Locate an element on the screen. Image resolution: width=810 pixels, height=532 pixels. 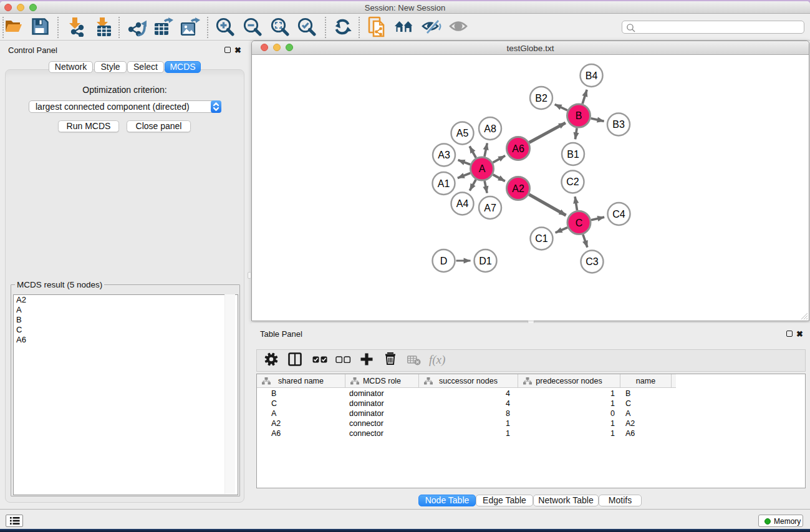
svg-text: A8 is located at coordinates (490, 128).